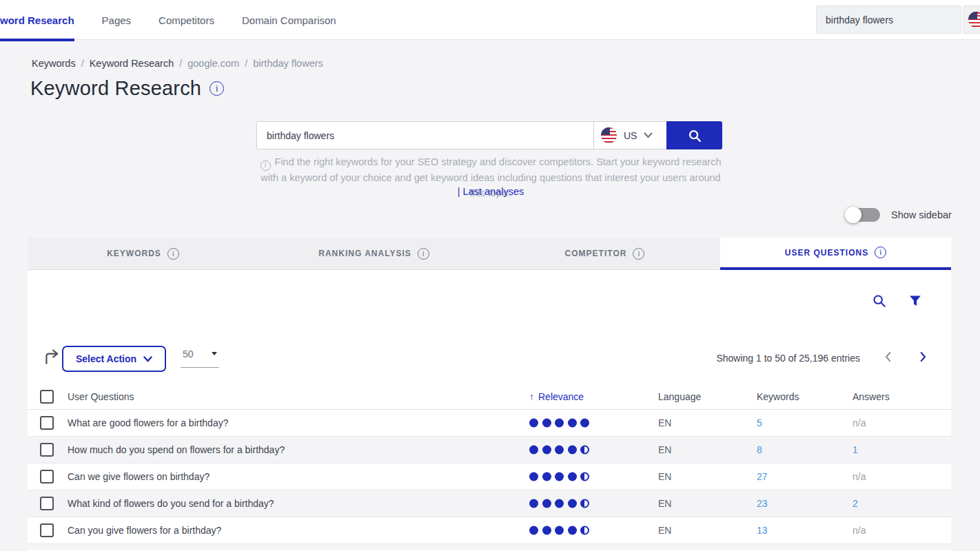 The width and height of the screenshot is (980, 551). What do you see at coordinates (489, 547) in the screenshot?
I see `table-row-partial` at bounding box center [489, 547].